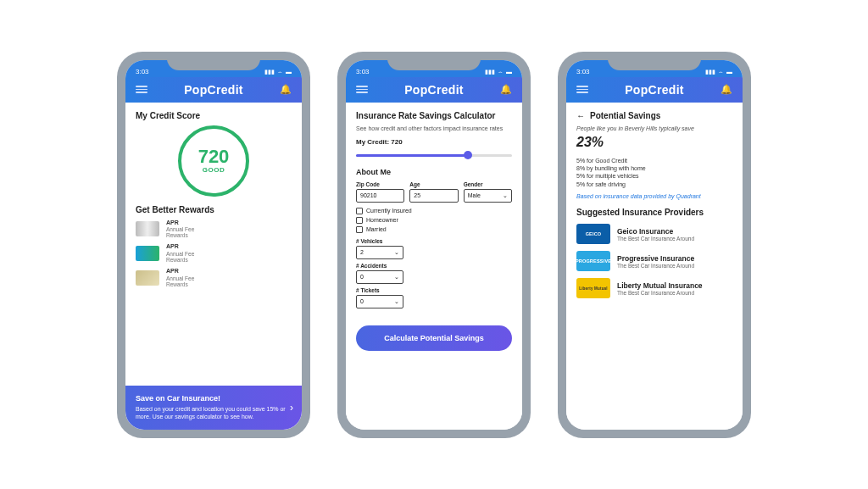  What do you see at coordinates (581, 115) in the screenshot?
I see `arrow-left-icon: ←` at bounding box center [581, 115].